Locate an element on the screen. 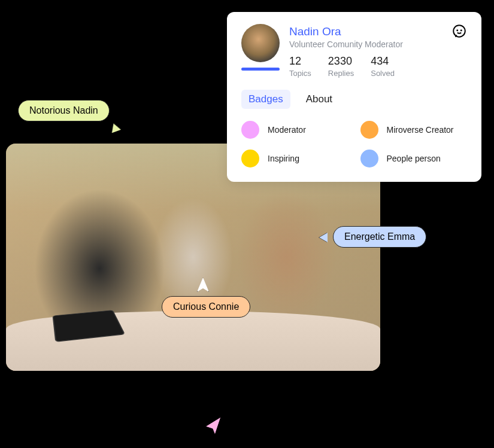  stat-solved-value: 434 is located at coordinates (383, 61).